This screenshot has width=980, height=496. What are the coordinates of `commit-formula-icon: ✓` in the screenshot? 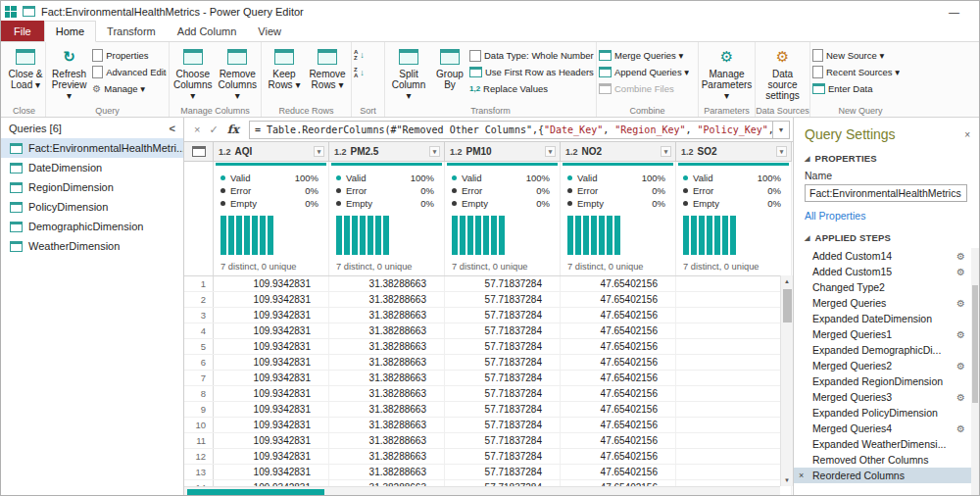 It's located at (214, 129).